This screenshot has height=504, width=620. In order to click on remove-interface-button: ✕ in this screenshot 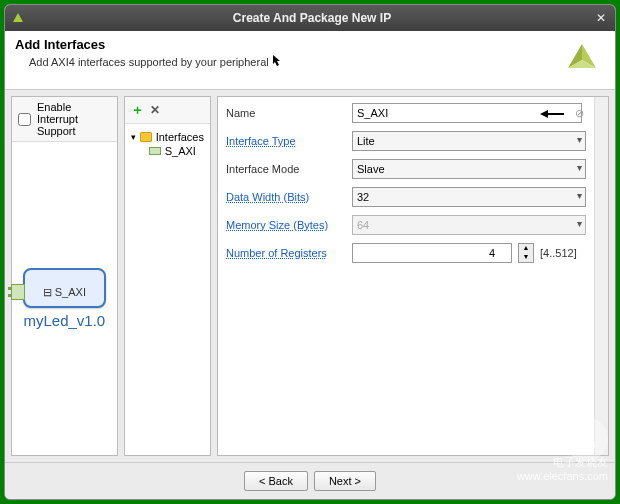, I will do `click(155, 110)`.